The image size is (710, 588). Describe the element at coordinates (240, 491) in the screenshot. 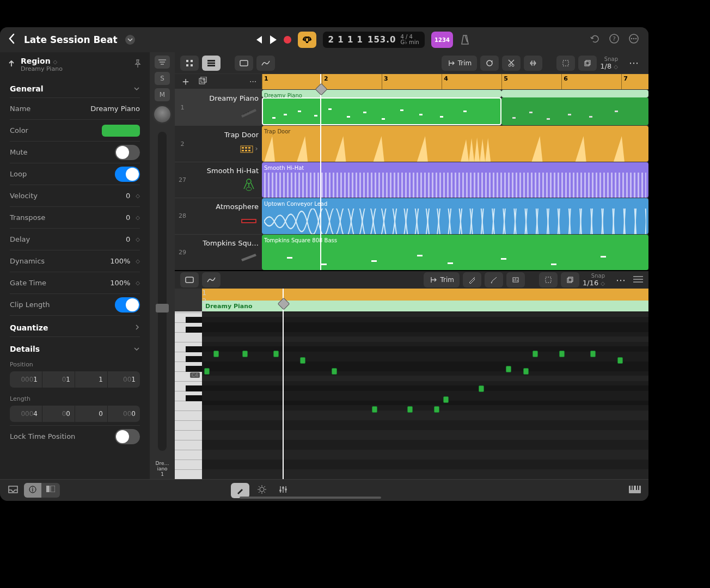

I see `editor-pencil-icon` at that location.